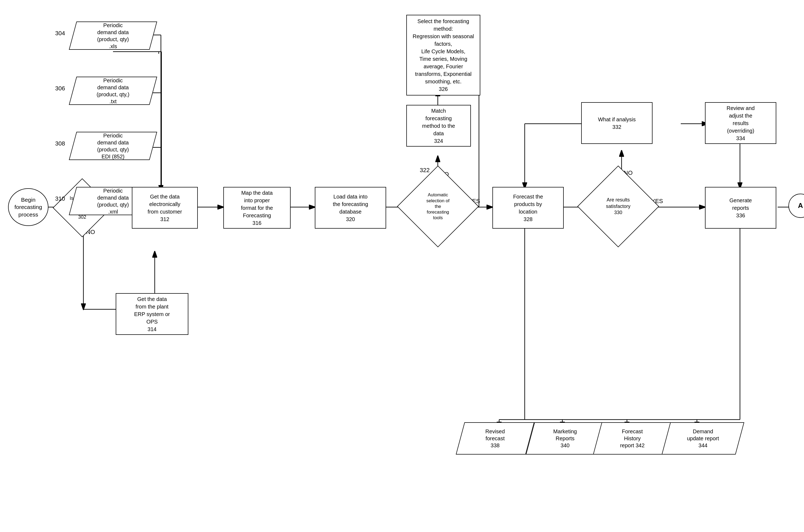  I want to click on circle-a: A, so click(796, 206).